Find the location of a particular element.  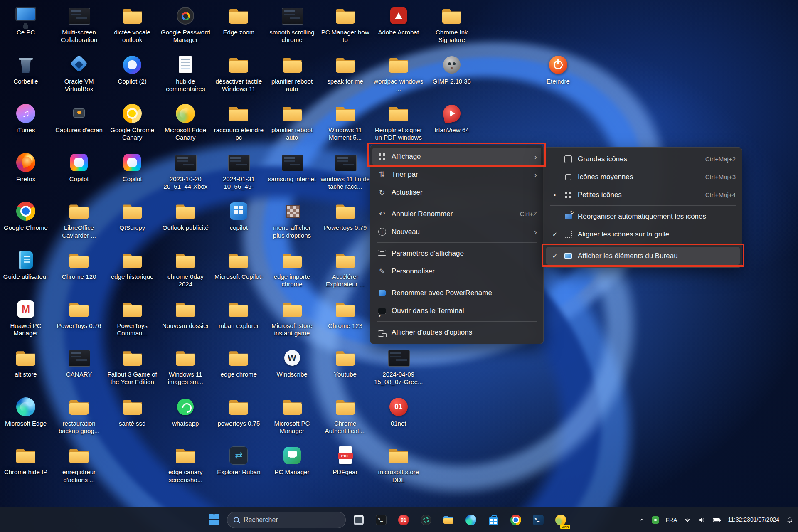

desktop-icon: Google Chrome is located at coordinates (26, 215).